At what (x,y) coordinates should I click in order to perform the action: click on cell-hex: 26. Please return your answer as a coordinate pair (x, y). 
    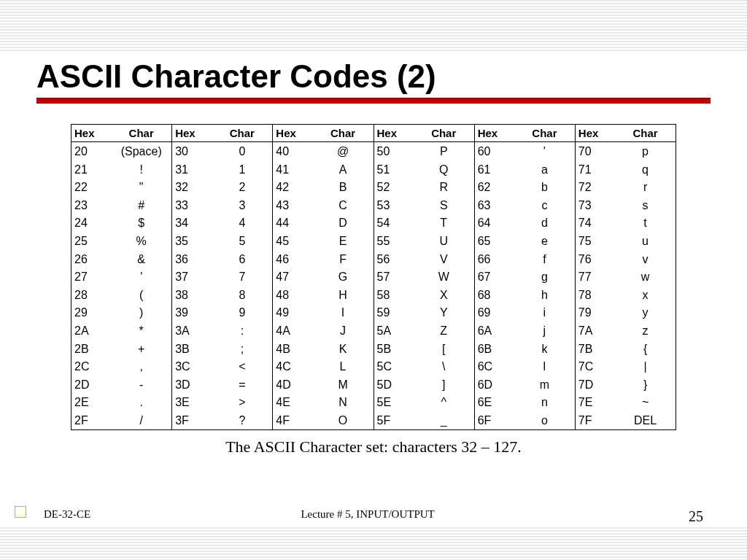
    Looking at the image, I should click on (94, 260).